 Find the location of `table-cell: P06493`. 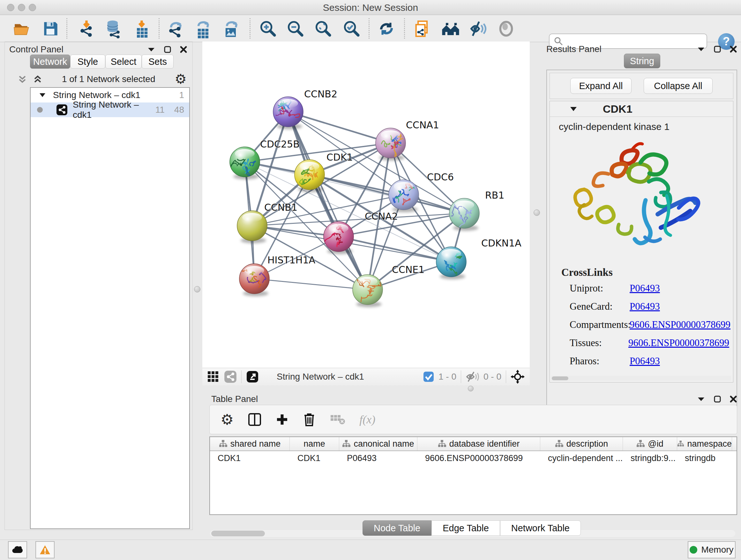

table-cell: P06493 is located at coordinates (379, 458).